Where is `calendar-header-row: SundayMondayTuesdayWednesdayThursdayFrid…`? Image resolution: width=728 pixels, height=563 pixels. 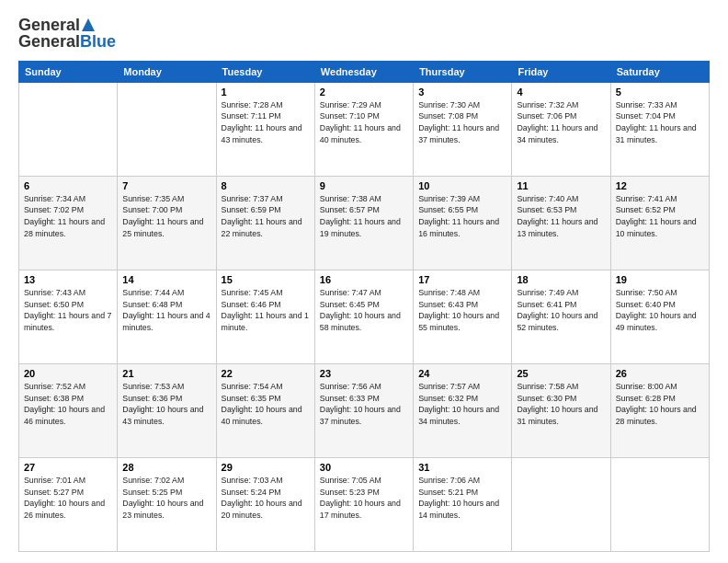 calendar-header-row: SundayMondayTuesdayWednesdayThursdayFrid… is located at coordinates (364, 72).